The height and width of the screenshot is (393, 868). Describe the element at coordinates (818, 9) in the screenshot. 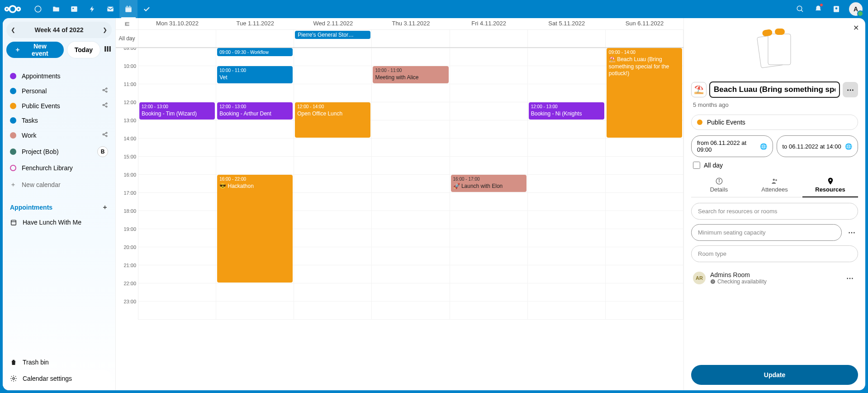

I see `notifications-icon` at that location.